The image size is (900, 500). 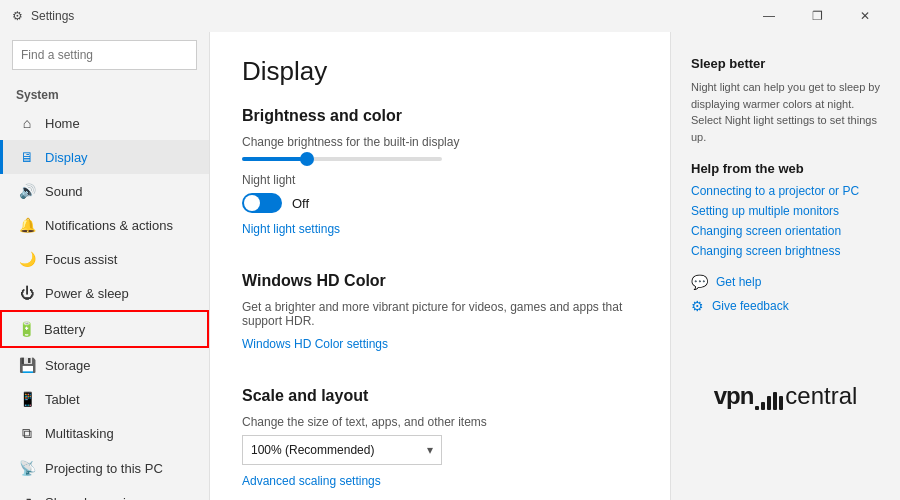 What do you see at coordinates (738, 282) in the screenshot?
I see `get-help-label: Get help` at bounding box center [738, 282].